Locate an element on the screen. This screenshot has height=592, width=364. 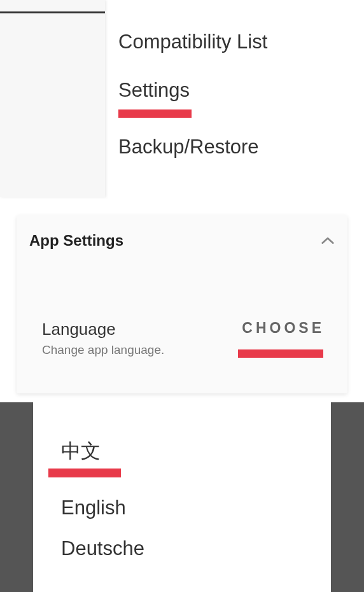
chinese-highlight is located at coordinates (85, 473).